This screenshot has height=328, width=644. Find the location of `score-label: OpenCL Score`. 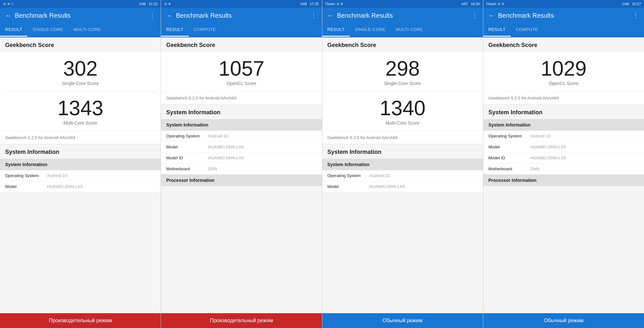

score-label: OpenCL Score is located at coordinates (242, 83).